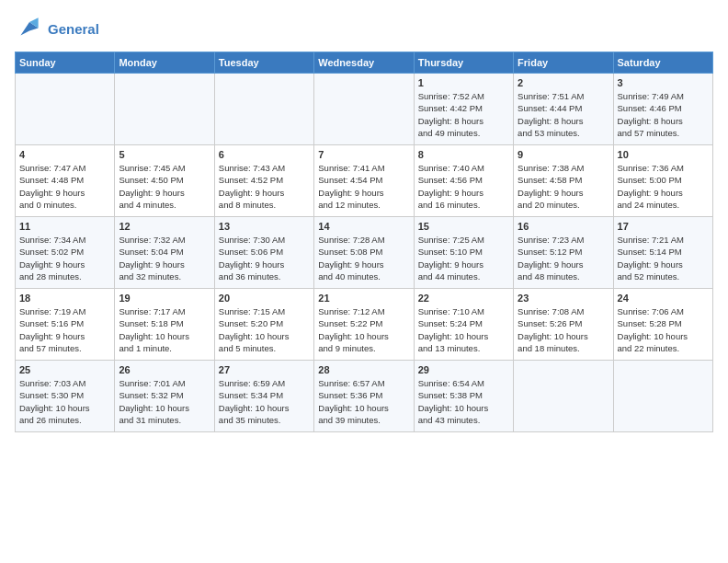  What do you see at coordinates (165, 325) in the screenshot?
I see `day-cell: 19Sunrise: 7:17 AM Sunset: 5:18 PM Dayli…` at bounding box center [165, 325].